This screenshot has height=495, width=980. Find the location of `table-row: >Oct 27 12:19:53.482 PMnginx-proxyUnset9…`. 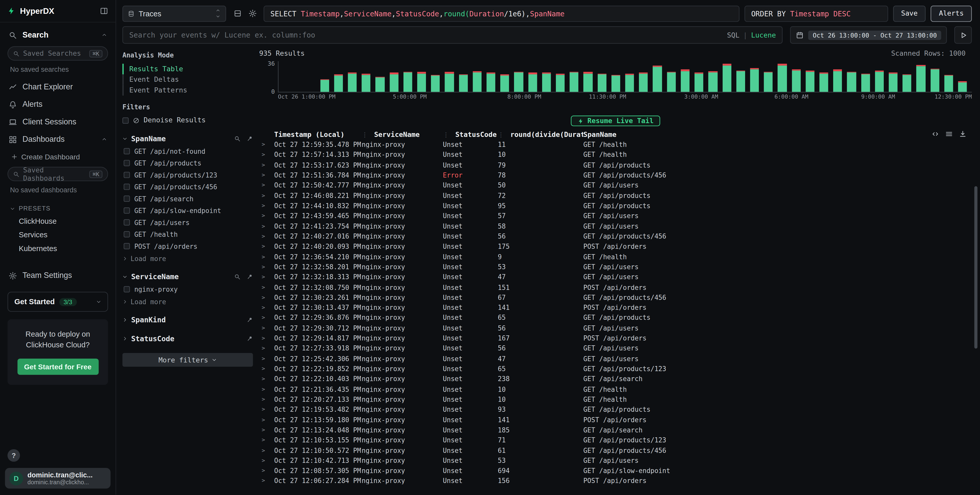

table-row: >Oct 27 12:19:53.482 PMnginx-proxyUnset9… is located at coordinates (616, 409).